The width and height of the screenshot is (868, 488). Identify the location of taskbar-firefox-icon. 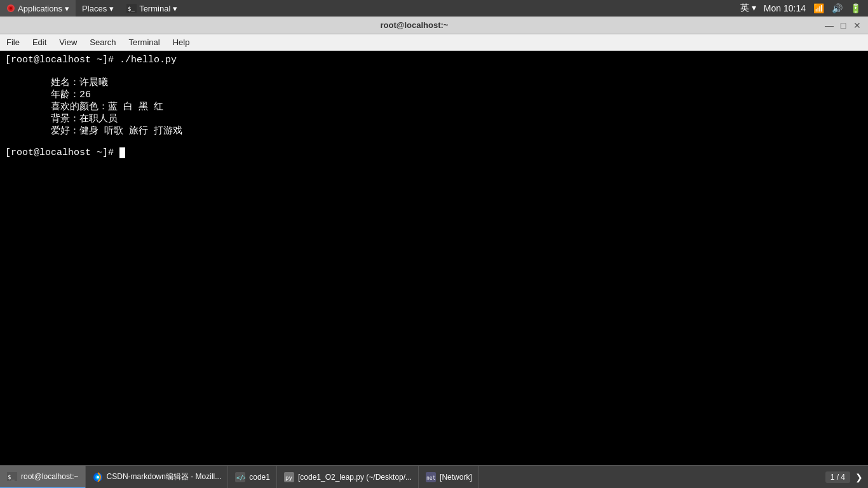
(98, 477).